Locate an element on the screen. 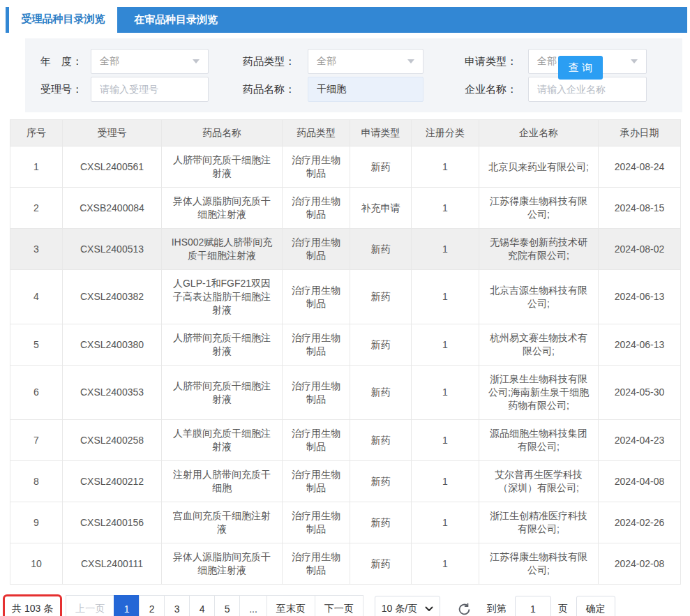 This screenshot has width=690, height=616. table-cell: CXSL2400111 is located at coordinates (112, 564).